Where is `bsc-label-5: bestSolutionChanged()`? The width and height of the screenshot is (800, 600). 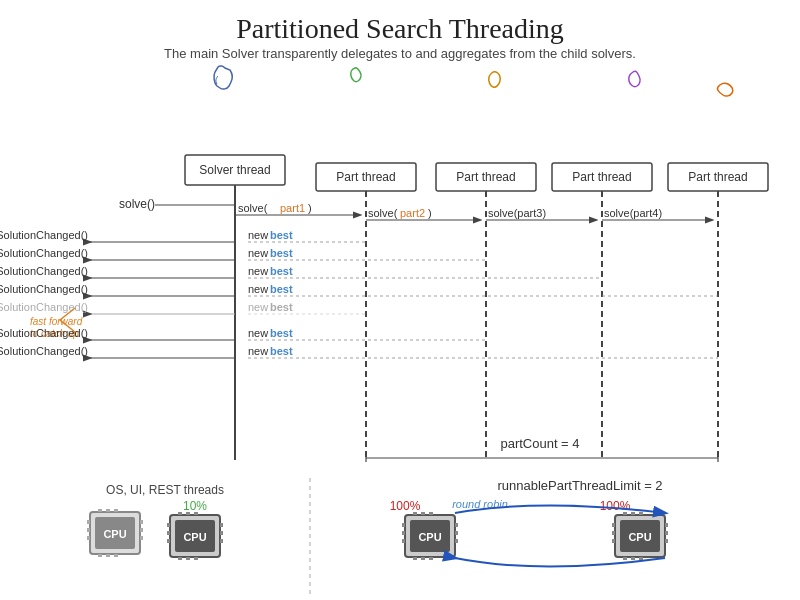 bsc-label-5: bestSolutionChanged() is located at coordinates (44, 307).